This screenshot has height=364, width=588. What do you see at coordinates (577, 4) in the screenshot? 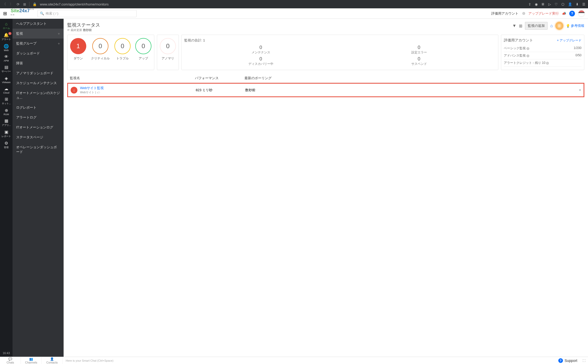
I see `download-icon: ⬇` at bounding box center [577, 4].